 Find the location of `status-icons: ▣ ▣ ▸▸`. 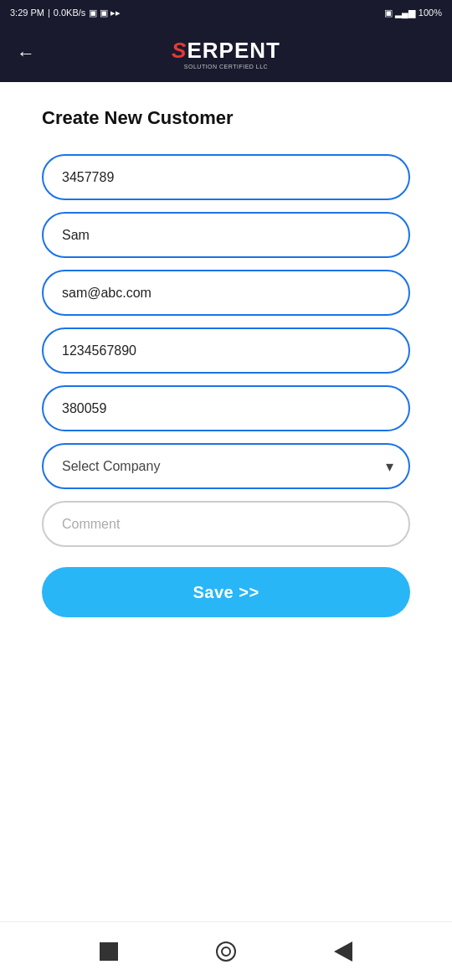

status-icons: ▣ ▣ ▸▸ is located at coordinates (105, 13).